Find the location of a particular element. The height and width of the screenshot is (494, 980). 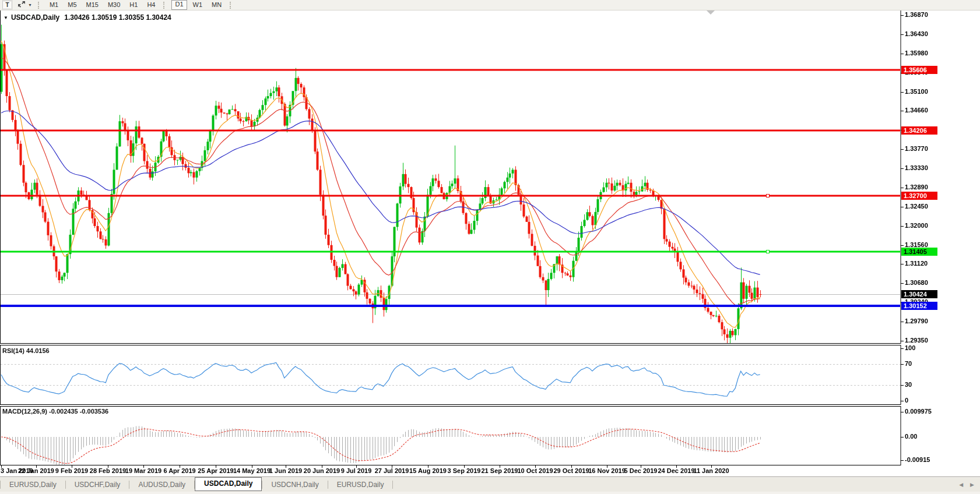

arrows-tool-button: ▼ is located at coordinates (24, 5).